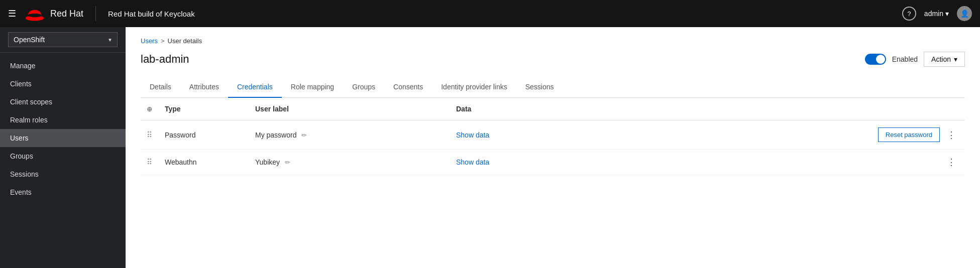  I want to click on tab-sessions: Sessions, so click(539, 87).